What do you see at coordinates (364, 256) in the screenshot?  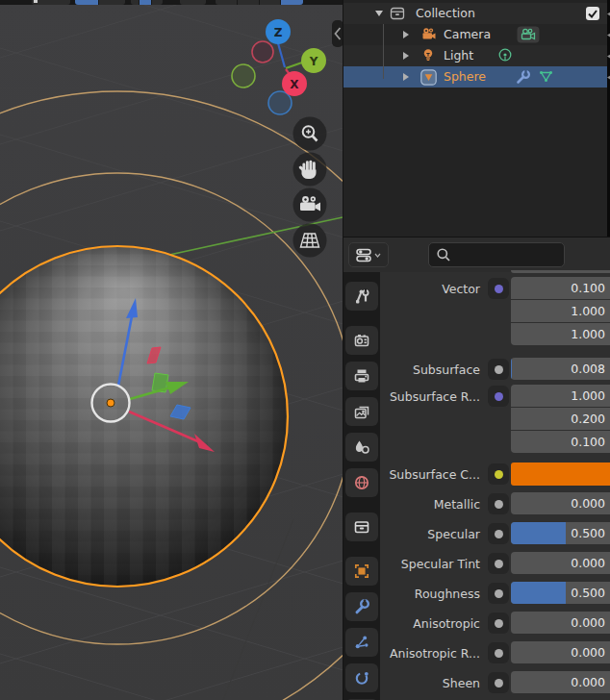 I see `properties-editor-icon` at bounding box center [364, 256].